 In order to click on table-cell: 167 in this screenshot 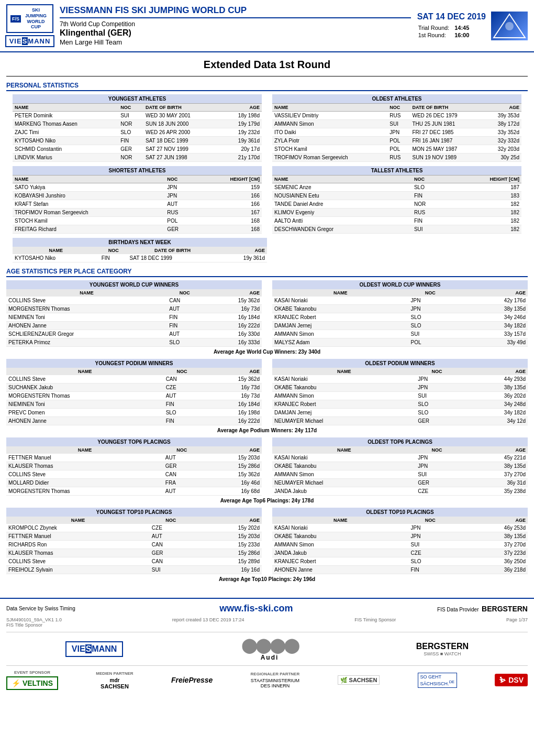, I will do `click(229, 213)`.